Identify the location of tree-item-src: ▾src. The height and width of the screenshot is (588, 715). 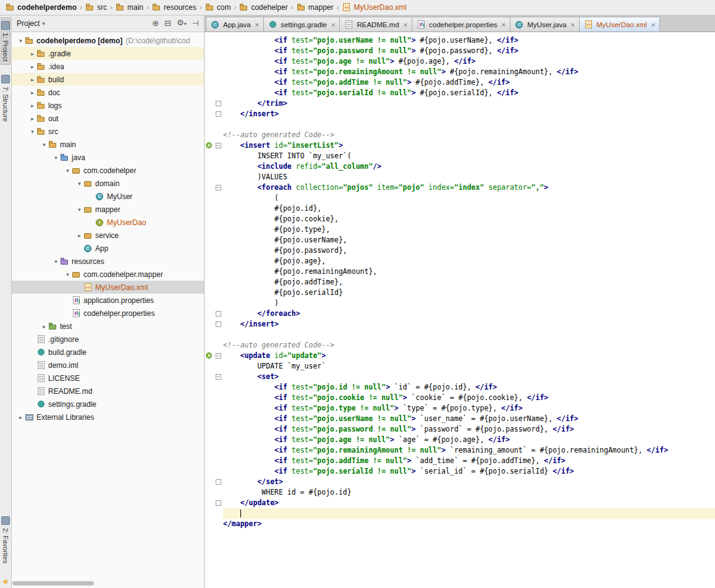
(108, 131).